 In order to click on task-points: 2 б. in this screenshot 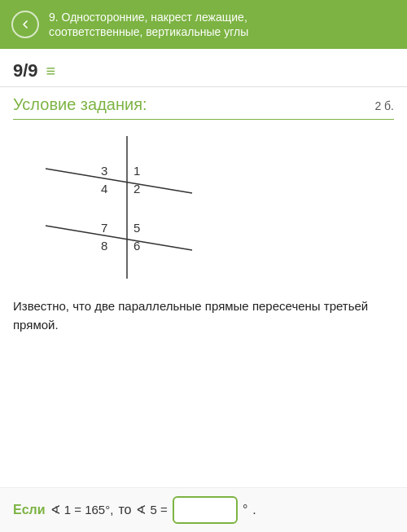, I will do `click(384, 106)`.